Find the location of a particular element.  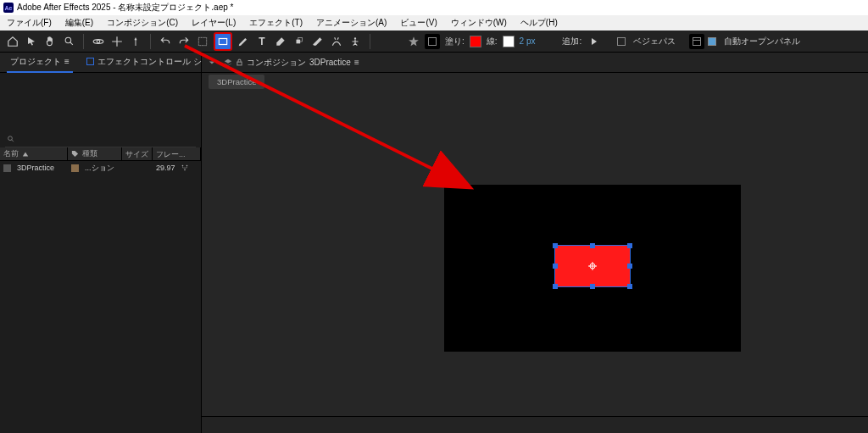

project-panel-tabs: プロジェクト ≡ エフェクトコントロール シェイプレイヤ » is located at coordinates (100, 63).